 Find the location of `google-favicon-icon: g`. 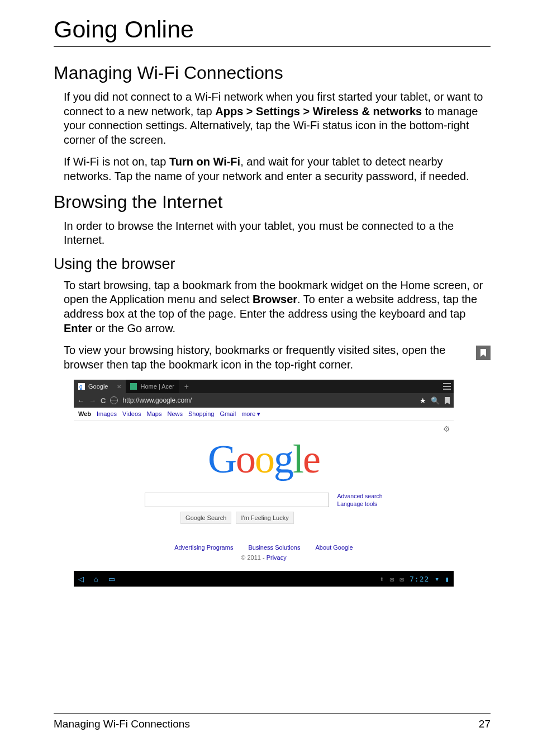

google-favicon-icon: g is located at coordinates (82, 386).